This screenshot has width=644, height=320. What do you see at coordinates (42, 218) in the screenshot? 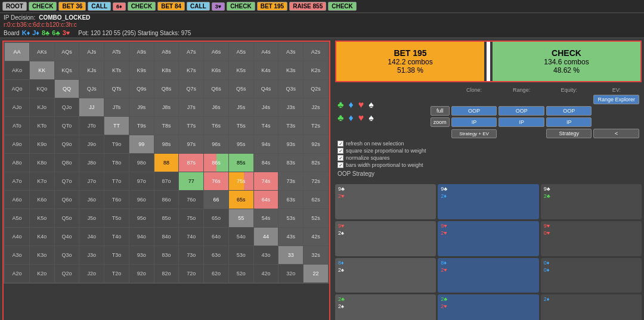
I see `grid-cell-k5o: K5o` at bounding box center [42, 218].